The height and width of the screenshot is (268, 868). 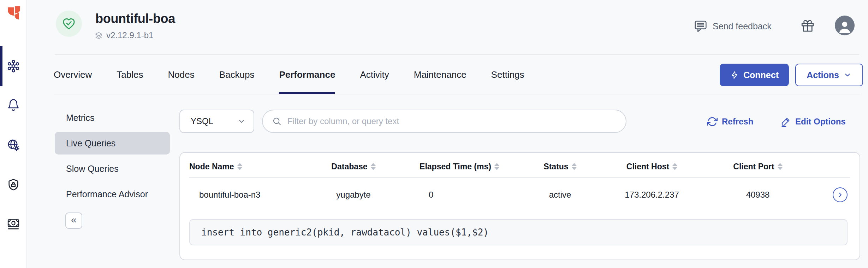 What do you see at coordinates (735, 75) in the screenshot?
I see `lightning-bolt-icon` at bounding box center [735, 75].